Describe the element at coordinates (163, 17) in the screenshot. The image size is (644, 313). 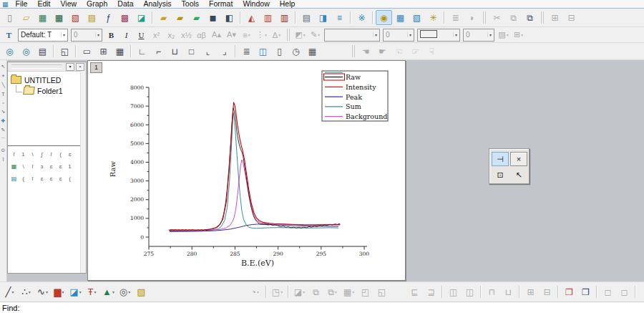
I see `open: ▰` at that location.